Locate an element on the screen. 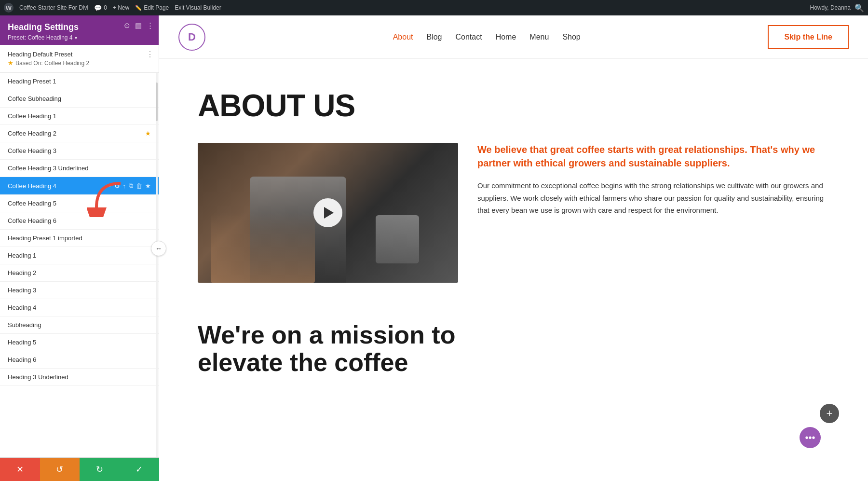 The width and height of the screenshot is (868, 481). panel-layout-icon: ▤ is located at coordinates (138, 26).